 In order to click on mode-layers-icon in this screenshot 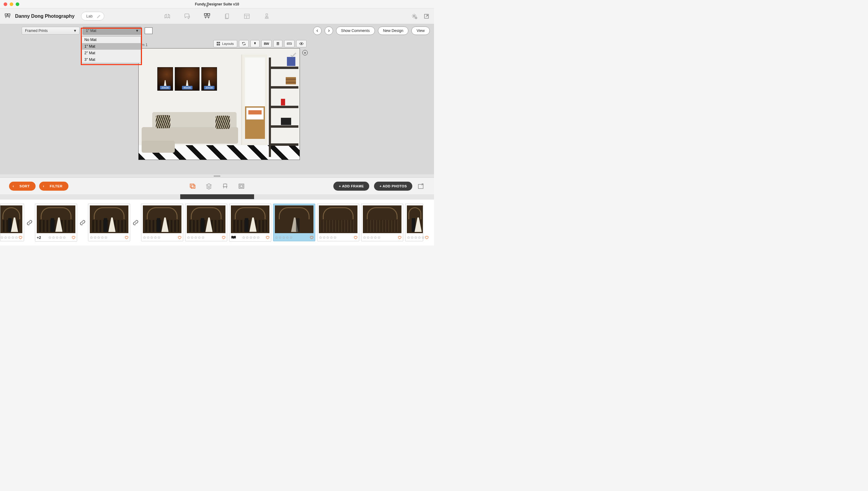, I will do `click(209, 186)`.